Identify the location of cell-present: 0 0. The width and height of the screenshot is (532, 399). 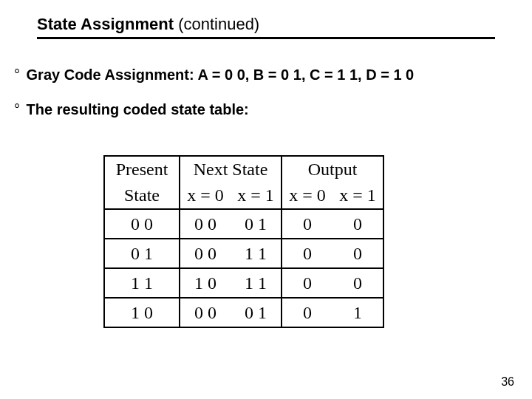
(142, 224).